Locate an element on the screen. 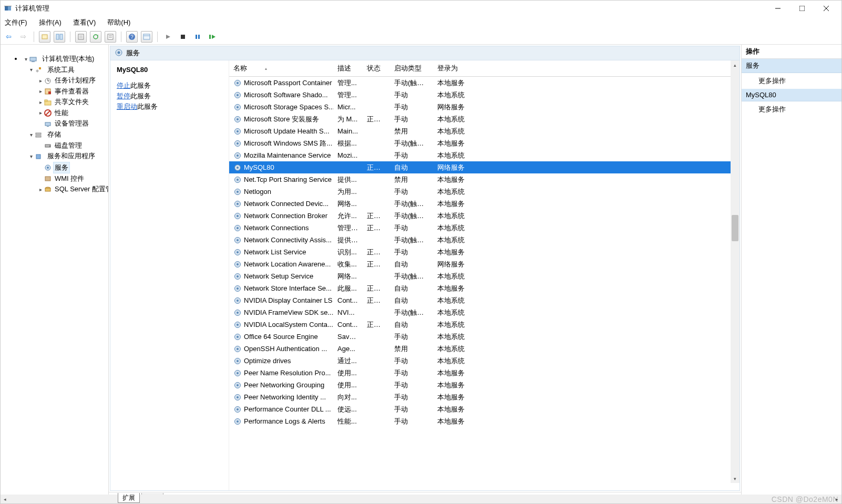  props-icon is located at coordinates (110, 37).